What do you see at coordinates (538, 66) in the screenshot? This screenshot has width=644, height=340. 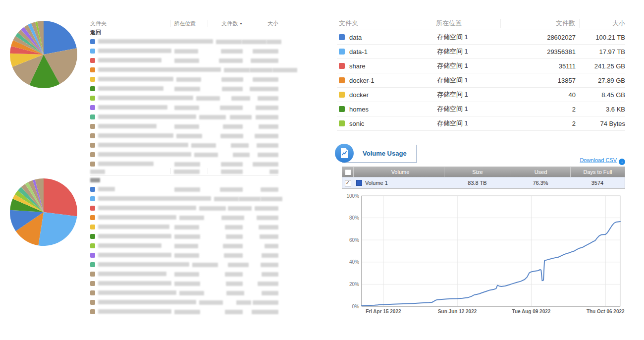 I see `folder-file-count: 35111` at bounding box center [538, 66].